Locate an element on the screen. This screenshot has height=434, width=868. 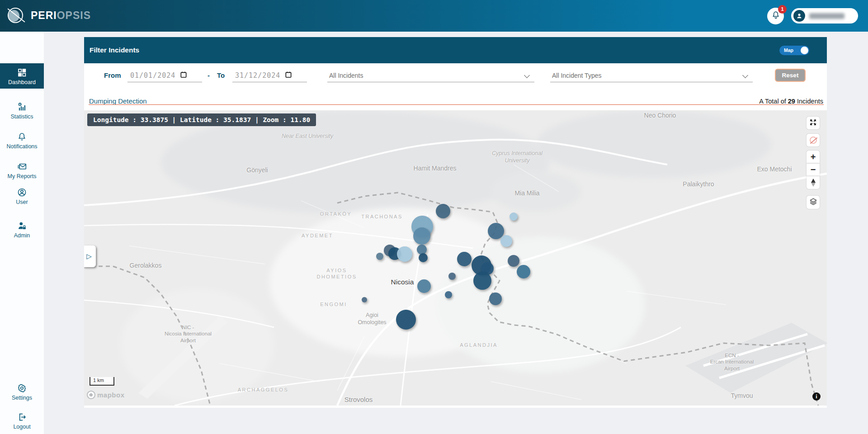
sidebar-item-statistics: Statistics is located at coordinates (22, 111).